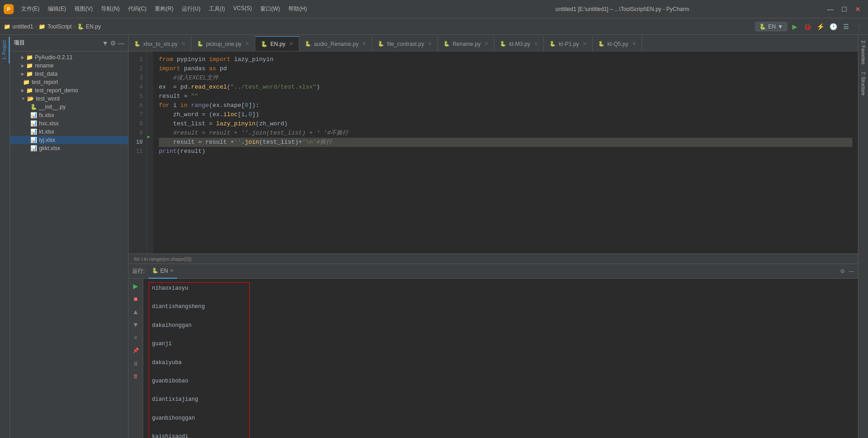  What do you see at coordinates (434, 9) in the screenshot?
I see `titlebar: P 文件(E) 编辑(E) 视图(V) 导航(N) 代码(C) 重构(R) 运行…` at bounding box center [434, 9].